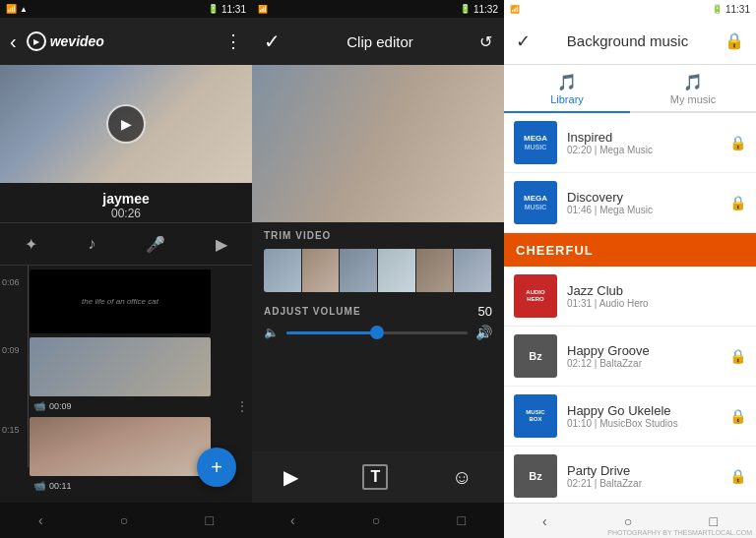 The width and height of the screenshot is (756, 538). What do you see at coordinates (567, 99) in the screenshot?
I see `library-tab-label: Library` at bounding box center [567, 99].